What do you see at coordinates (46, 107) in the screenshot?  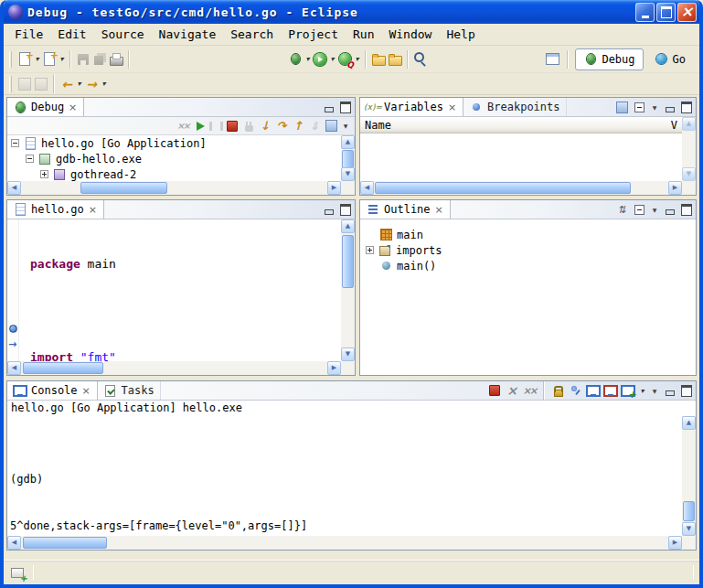 I see `tab-debug: Debug` at bounding box center [46, 107].